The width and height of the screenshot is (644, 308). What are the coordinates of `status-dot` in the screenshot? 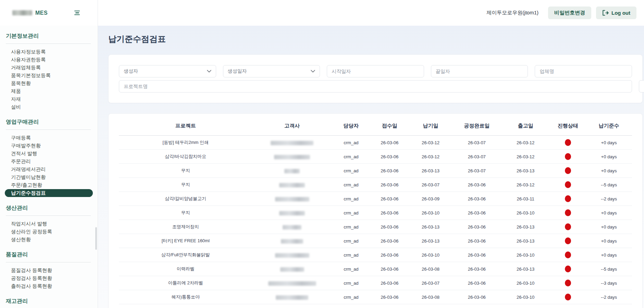 It's located at (568, 283).